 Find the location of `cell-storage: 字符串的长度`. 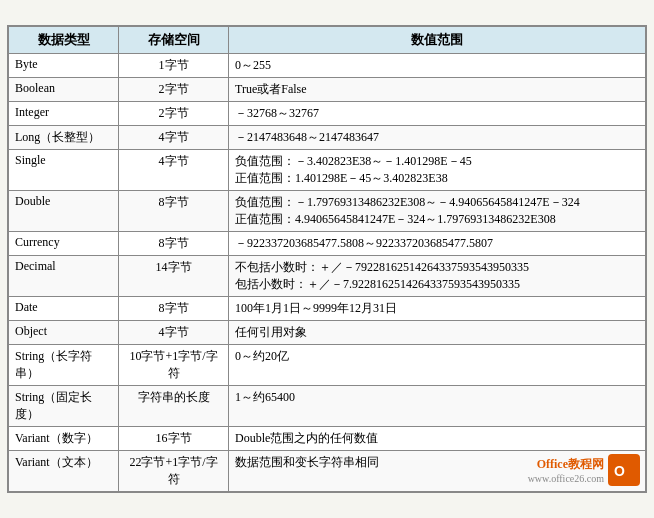

cell-storage: 字符串的长度 is located at coordinates (174, 406).